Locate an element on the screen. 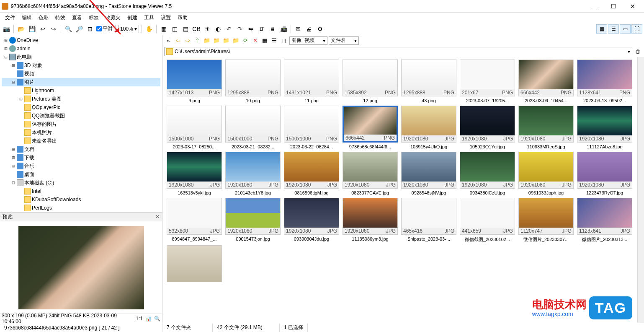 The width and height of the screenshot is (644, 332). thumbnail-item: 1920x1080JPG103915y4UkQ.jpg is located at coordinates (429, 127).